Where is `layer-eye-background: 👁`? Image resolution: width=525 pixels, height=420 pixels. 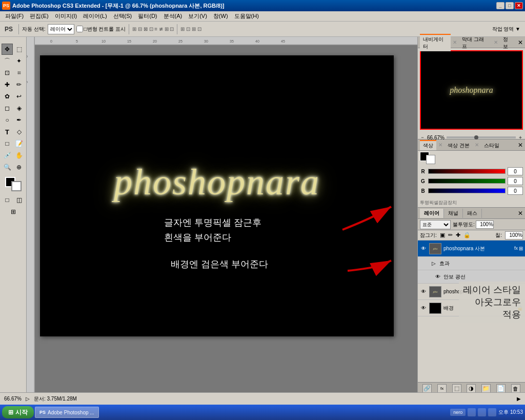 layer-eye-background: 👁 is located at coordinates (423, 308).